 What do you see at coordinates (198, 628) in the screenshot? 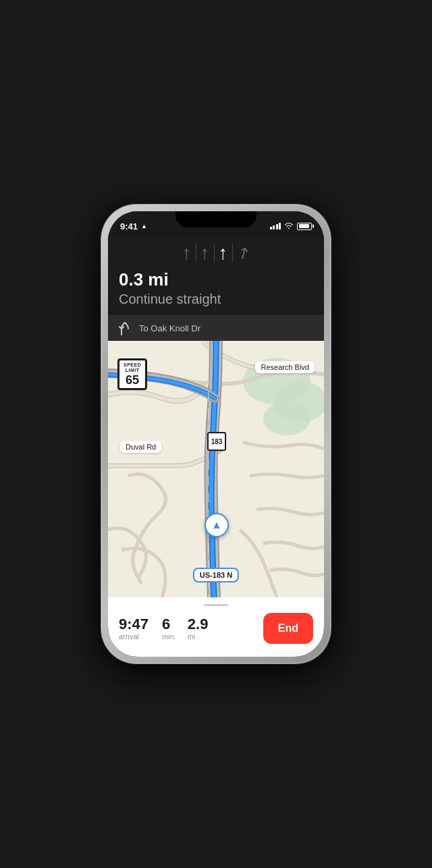
I see `distance-stat: 2.9 mi` at bounding box center [198, 628].